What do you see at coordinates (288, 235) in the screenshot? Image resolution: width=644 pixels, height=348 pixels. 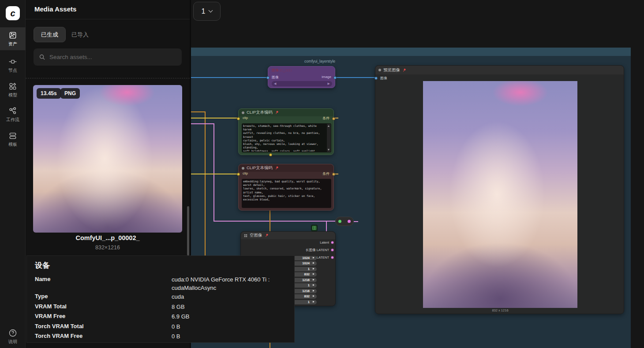 I see `node-header: 空图像` at bounding box center [288, 235].